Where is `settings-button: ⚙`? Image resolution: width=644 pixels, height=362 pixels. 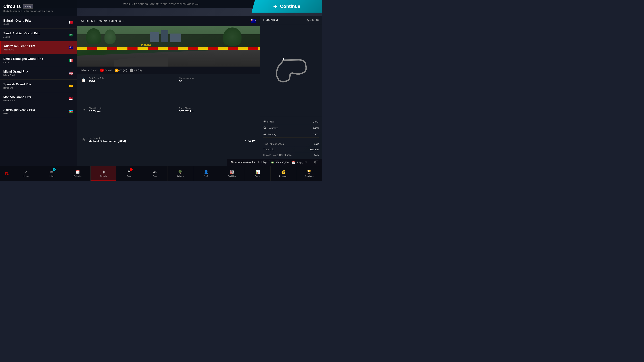
settings-button: ⚙ is located at coordinates (316, 162).